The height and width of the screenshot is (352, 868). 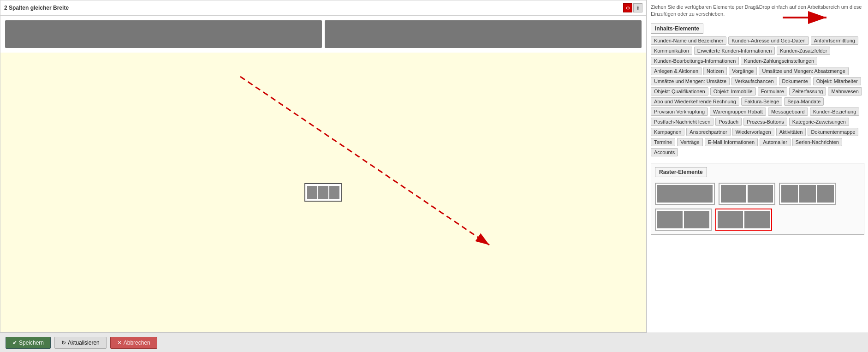 I want to click on content-tag: Messageboard, so click(x=788, y=112).